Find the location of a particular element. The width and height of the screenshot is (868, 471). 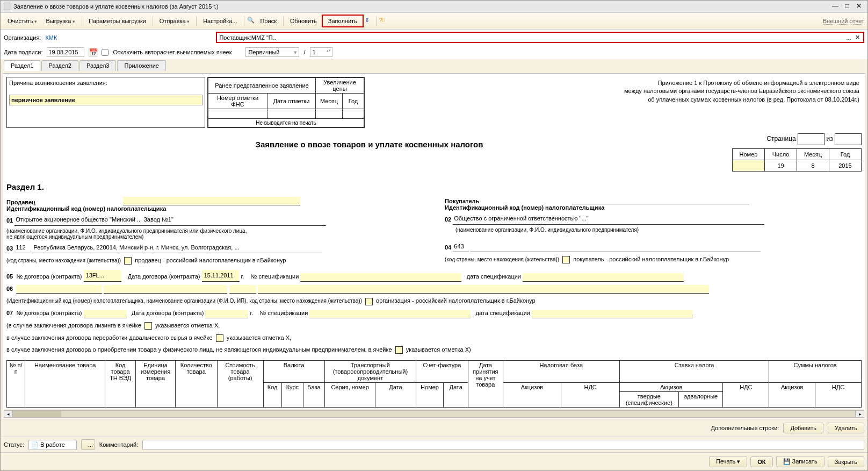

slash-label: / is located at coordinates (304, 52).